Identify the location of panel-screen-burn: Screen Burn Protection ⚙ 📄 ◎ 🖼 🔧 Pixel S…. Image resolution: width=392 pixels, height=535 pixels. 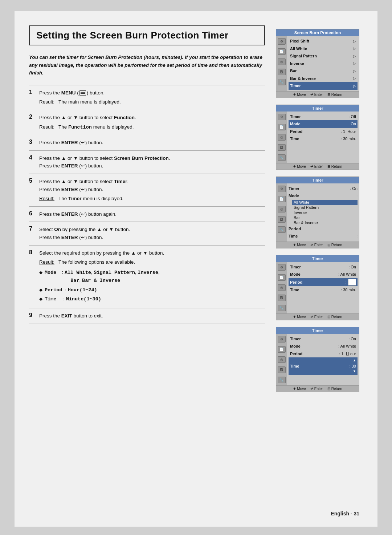
(318, 64).